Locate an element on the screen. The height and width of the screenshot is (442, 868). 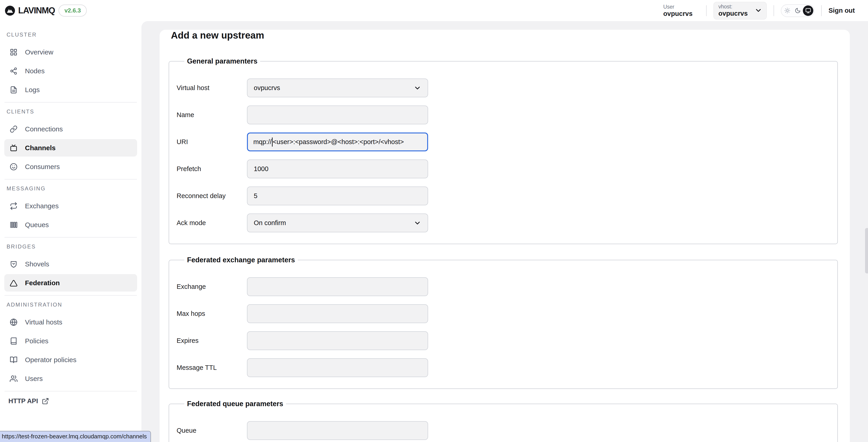
section-label-administration: ADMINISTRATION is located at coordinates (72, 305).